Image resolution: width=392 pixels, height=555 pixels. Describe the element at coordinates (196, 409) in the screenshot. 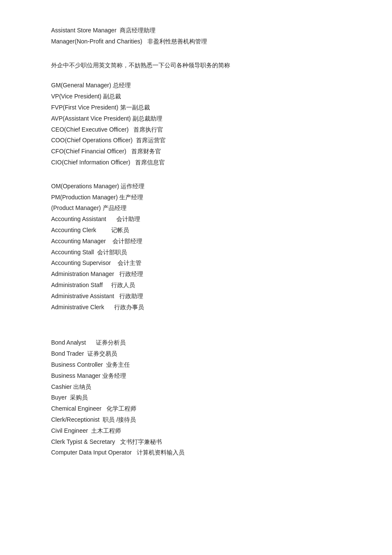

I see `list-item: Chemical Engineer 化学工程师` at that location.